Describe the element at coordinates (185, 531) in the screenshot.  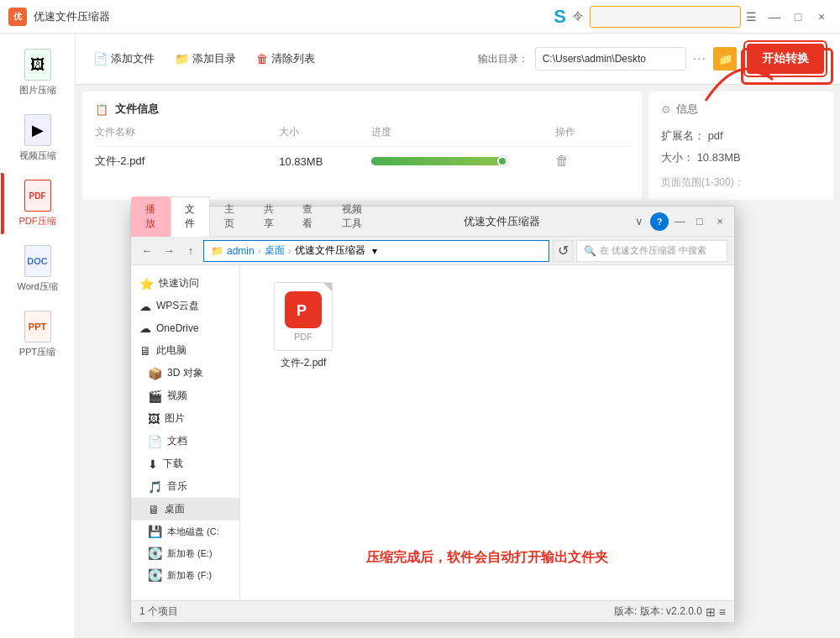
I see `fm-sidebar-c-drive: 💾 本地磁盘 (C:` at that location.